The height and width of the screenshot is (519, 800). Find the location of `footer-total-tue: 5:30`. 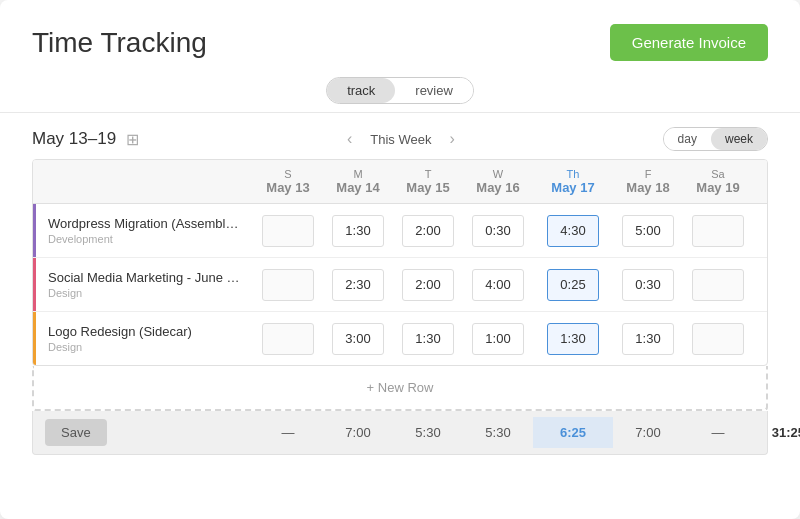

footer-total-tue: 5:30 is located at coordinates (428, 432).